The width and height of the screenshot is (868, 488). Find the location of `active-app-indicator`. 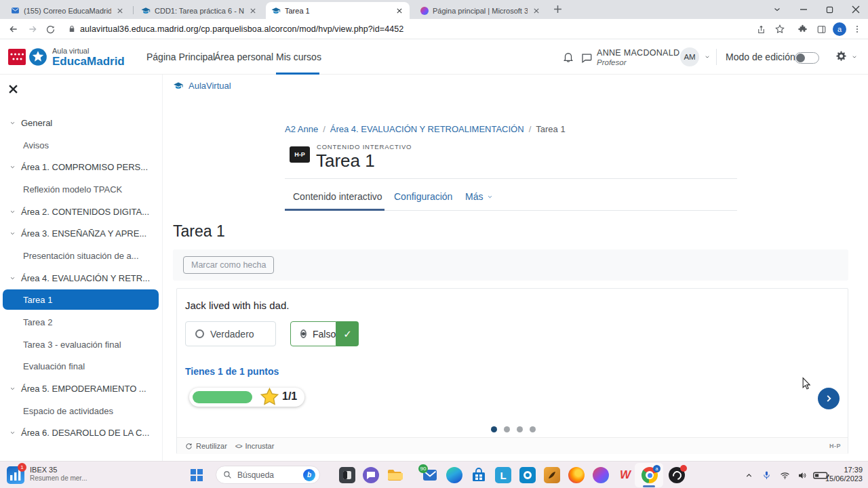

active-app-indicator is located at coordinates (649, 487).